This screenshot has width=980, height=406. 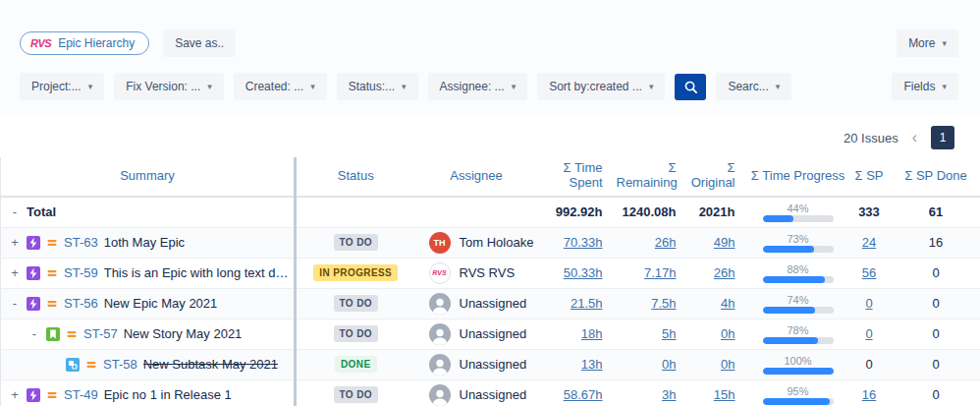 What do you see at coordinates (595, 87) in the screenshot?
I see `filter-label: Sort by:created ...` at bounding box center [595, 87].